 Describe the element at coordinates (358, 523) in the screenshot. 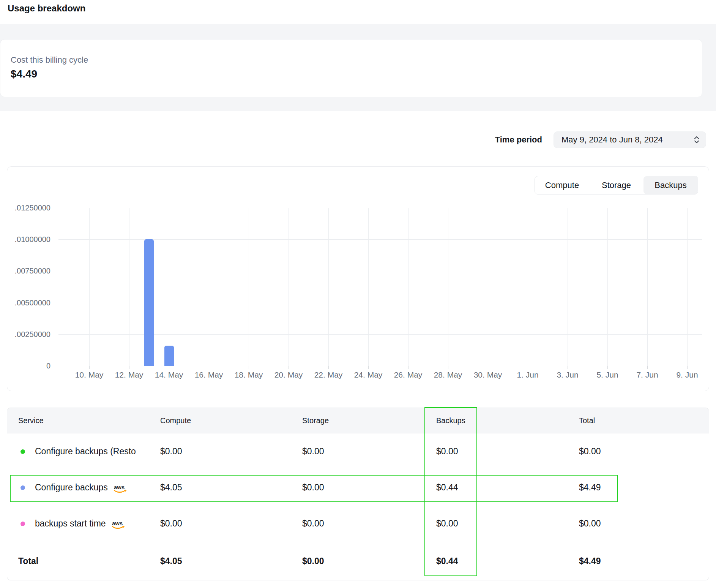

I see `table-row: backups start time aws $0.00 $0.00 $0.00…` at that location.